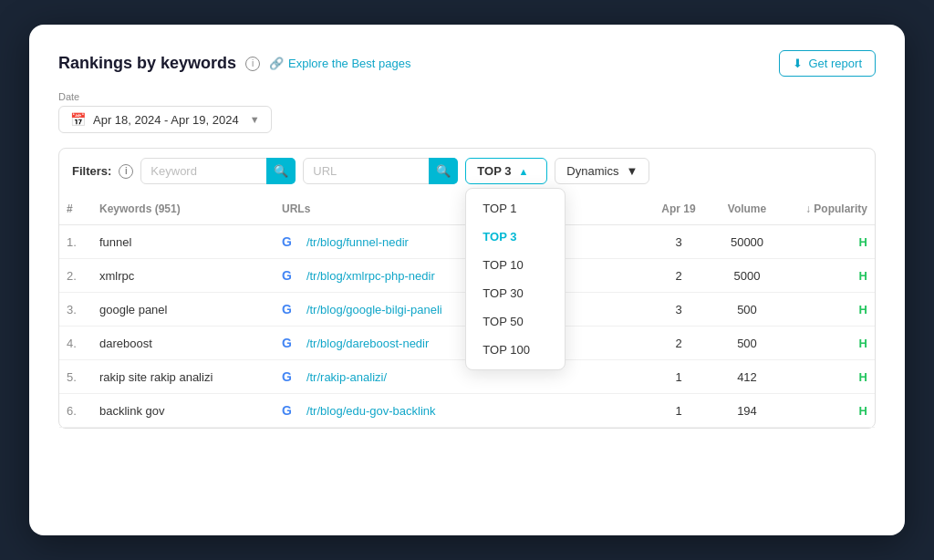  Describe the element at coordinates (467, 64) in the screenshot. I see `header-row: Rankings by keywords i 🔗 Explore the Bes…` at that location.